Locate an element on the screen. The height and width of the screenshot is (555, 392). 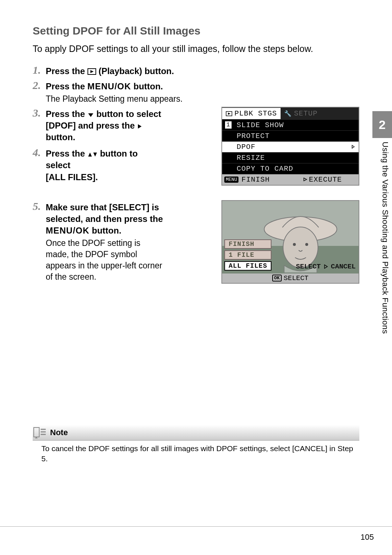
dpof-option: FINISH is located at coordinates (248, 244).